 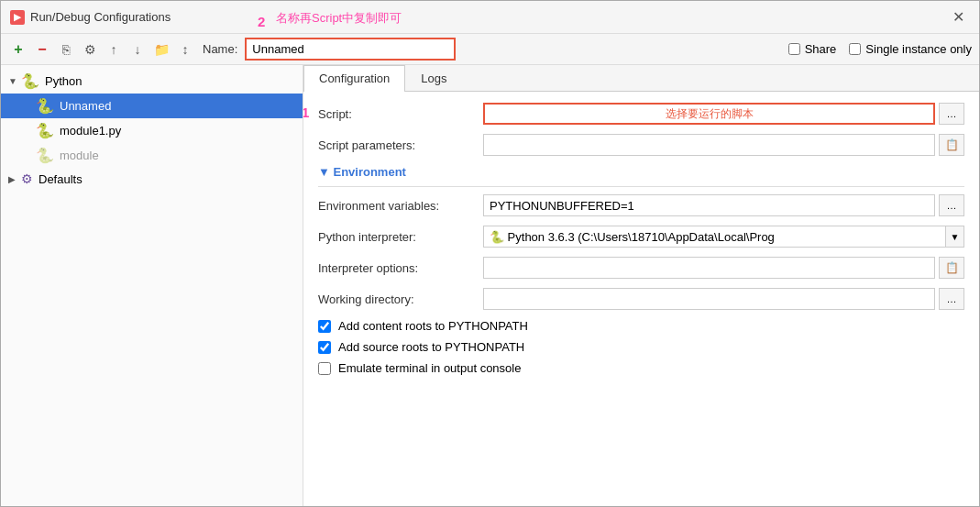 I want to click on env-vars-browse-button: …, so click(x=952, y=205).